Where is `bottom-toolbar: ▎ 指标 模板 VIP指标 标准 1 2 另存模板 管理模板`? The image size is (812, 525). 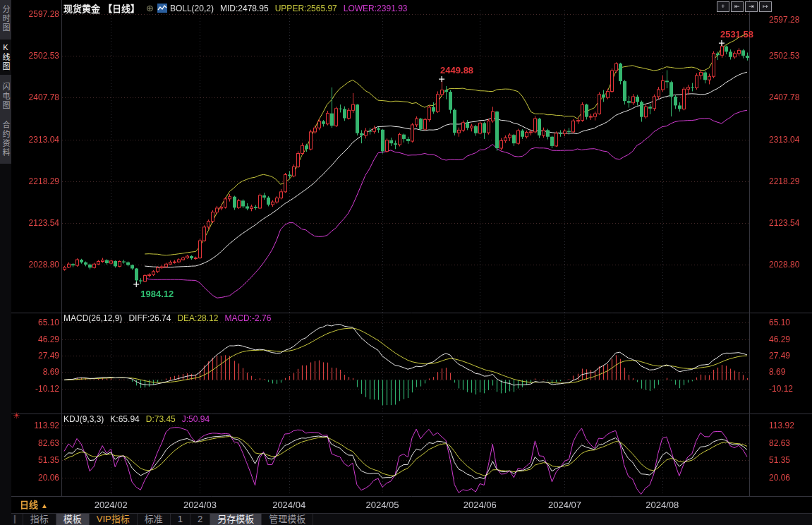 bottom-toolbar: ▎ 指标 模板 VIP指标 标准 1 2 另存模板 管理模板 is located at coordinates (412, 519).